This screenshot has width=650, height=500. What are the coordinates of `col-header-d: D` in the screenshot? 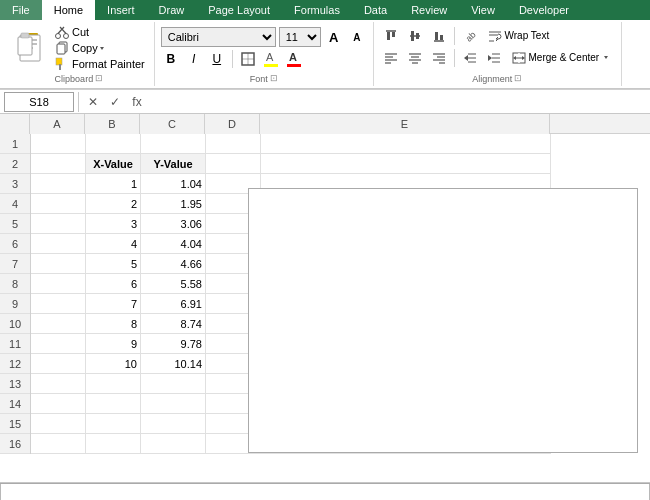 It's located at (232, 124).